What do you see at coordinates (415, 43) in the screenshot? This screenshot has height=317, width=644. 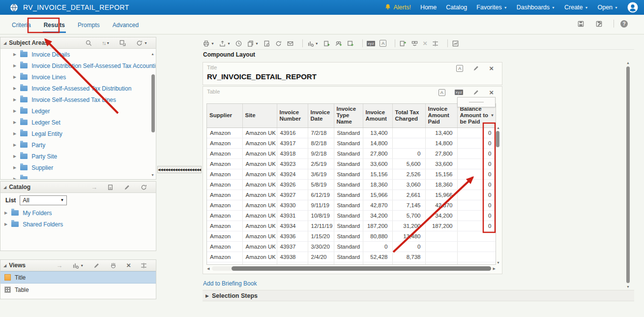 I see `view-selector-icon` at bounding box center [415, 43].